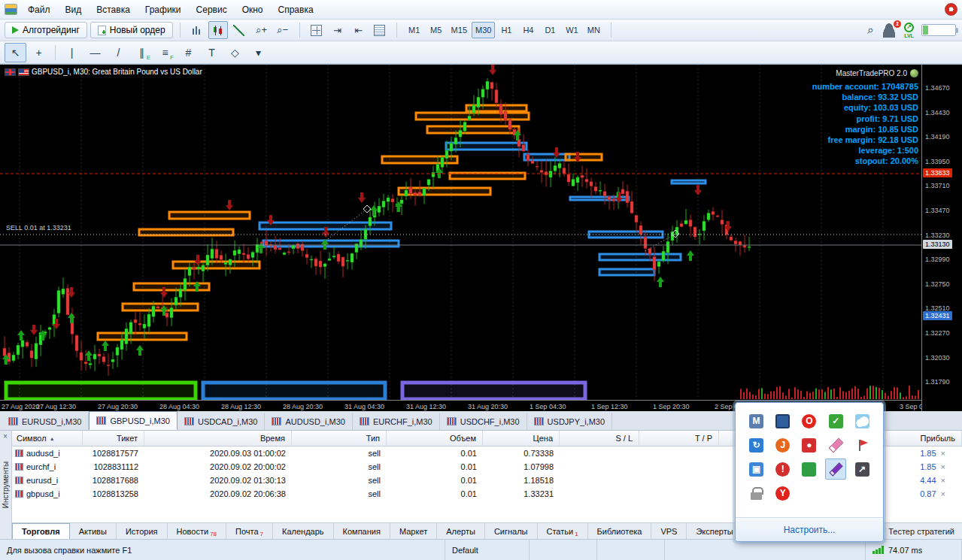  What do you see at coordinates (511, 531) in the screenshot?
I see `toolbox-tab-сигналы: Сигналы` at bounding box center [511, 531].